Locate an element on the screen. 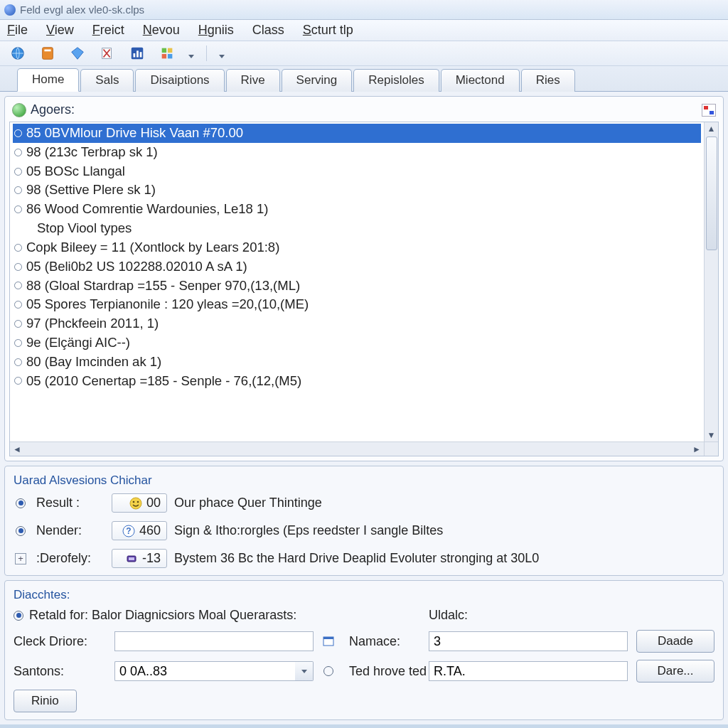 Image resolution: width=728 pixels, height=728 pixels. menu-nevou: Nevou is located at coordinates (161, 30).